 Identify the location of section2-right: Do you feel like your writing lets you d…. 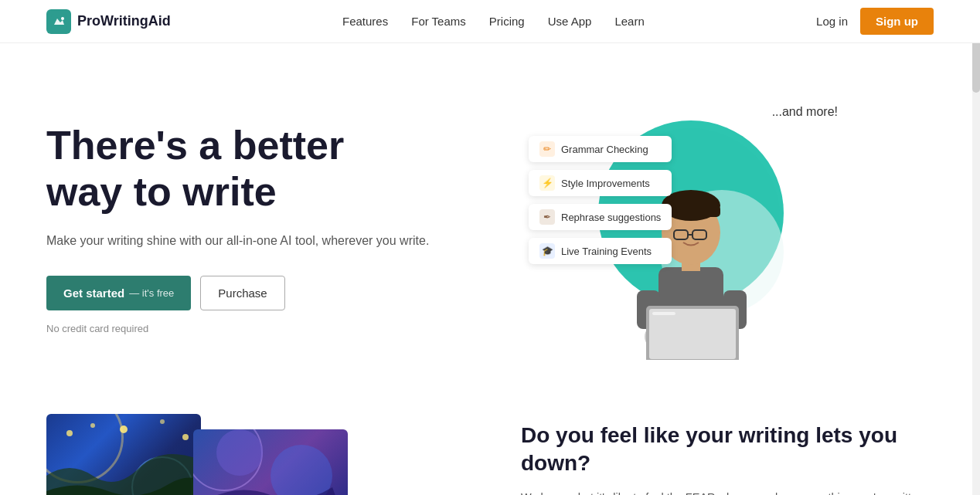
(727, 454).